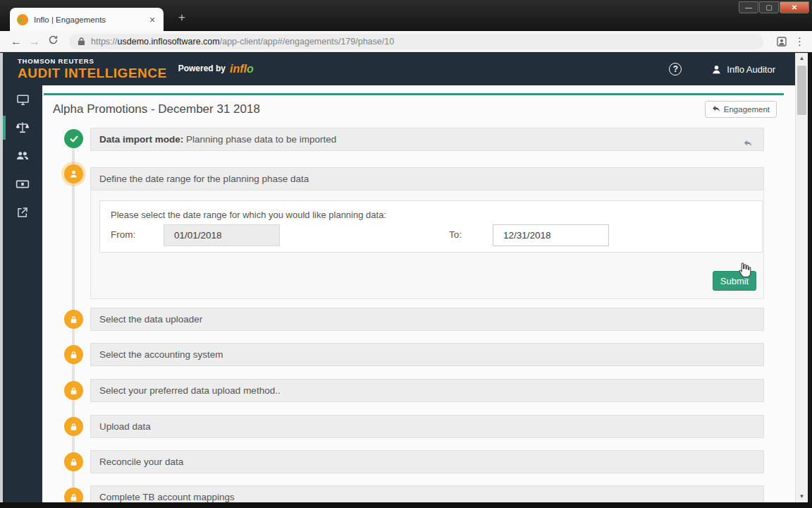 The width and height of the screenshot is (812, 508). Describe the element at coordinates (23, 212) in the screenshot. I see `external-link-icon` at that location.